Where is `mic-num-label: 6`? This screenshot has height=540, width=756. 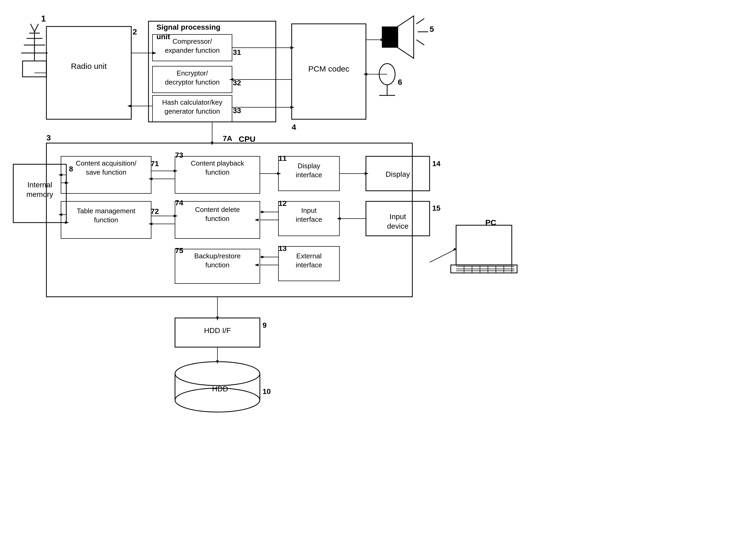 mic-num-label: 6 is located at coordinates (400, 82).